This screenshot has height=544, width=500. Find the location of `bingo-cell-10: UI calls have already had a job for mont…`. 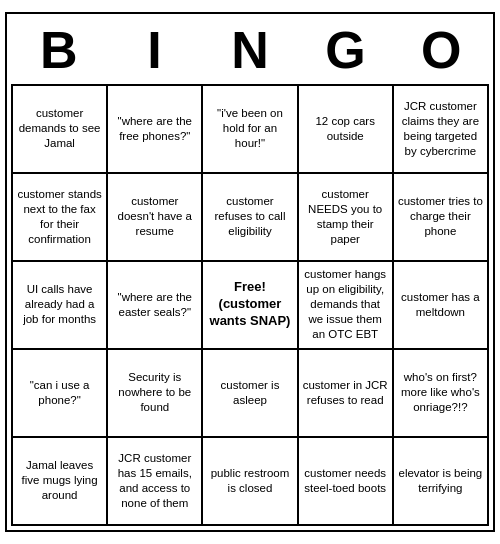

bingo-cell-10: UI calls have already had a job for mont… is located at coordinates (60, 306).